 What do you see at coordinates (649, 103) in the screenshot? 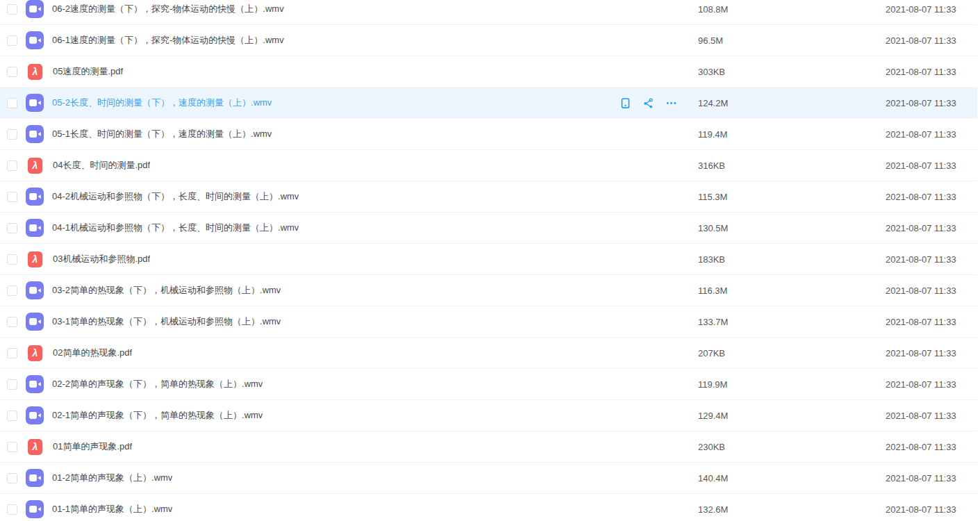
I see `row-actions` at bounding box center [649, 103].